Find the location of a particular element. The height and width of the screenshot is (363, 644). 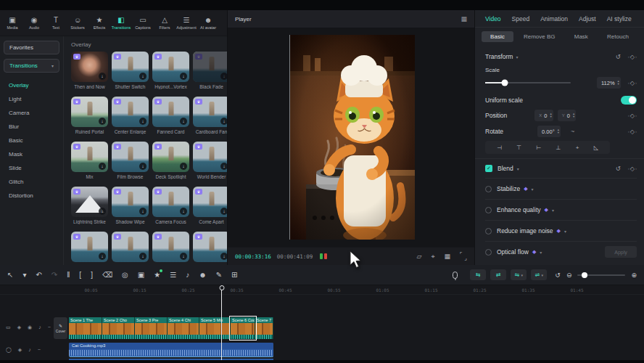

sidebar-item: Glitch is located at coordinates (32, 182).